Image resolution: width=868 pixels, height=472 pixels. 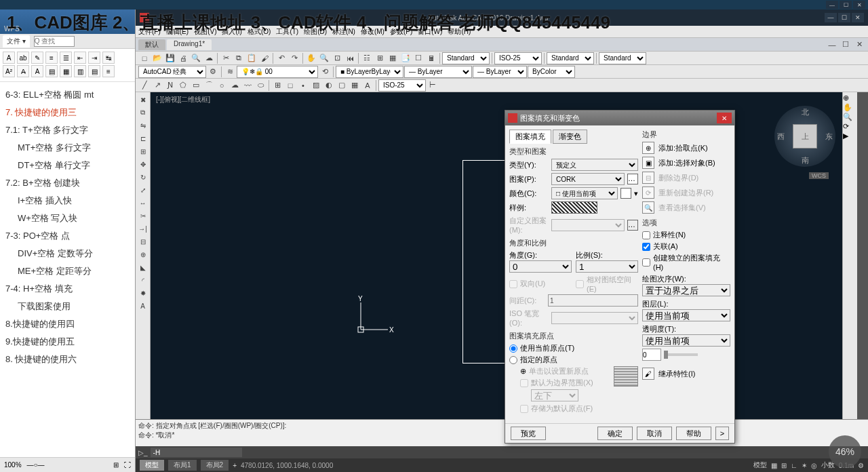 I want to click on chk-associative, so click(x=646, y=247).